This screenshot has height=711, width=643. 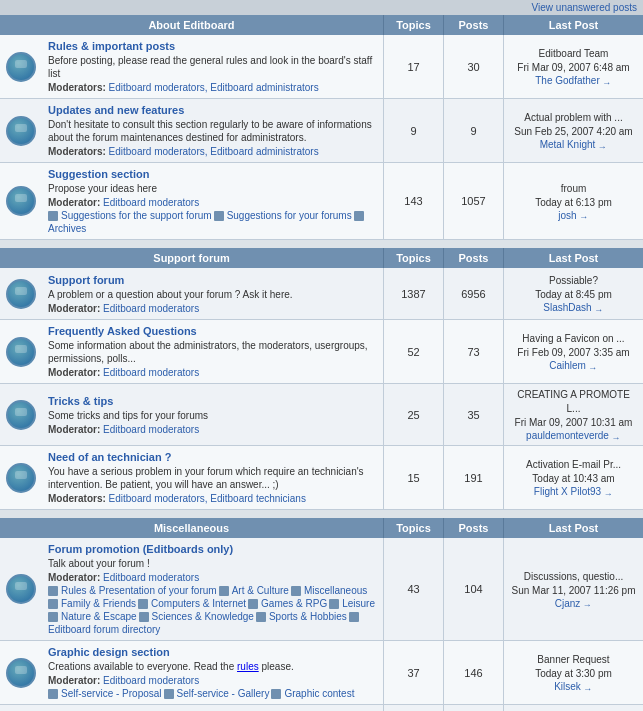 What do you see at coordinates (568, 604) in the screenshot?
I see `last-post-user-link: Cjanz` at bounding box center [568, 604].